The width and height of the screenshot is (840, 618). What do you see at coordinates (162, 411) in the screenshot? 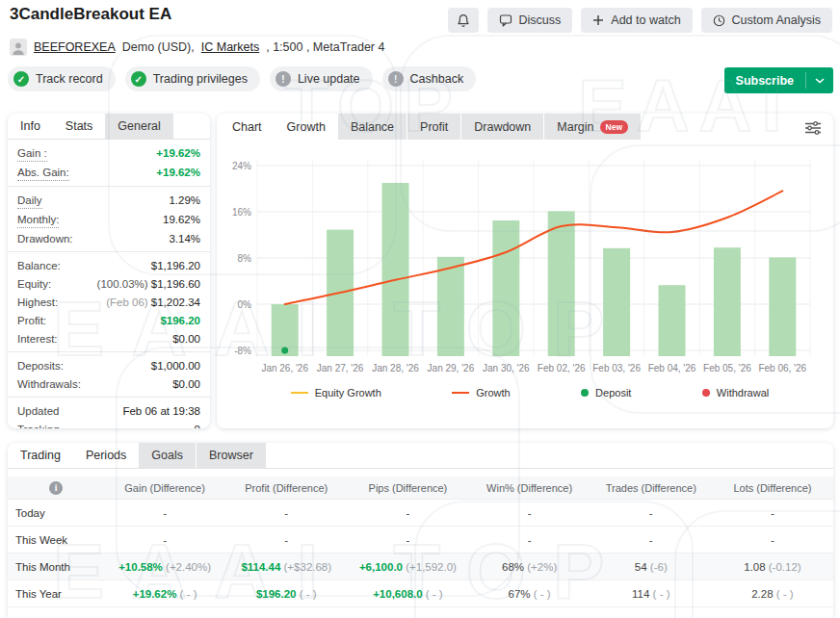
I see `stat-main: Feb 06 at 19:38` at bounding box center [162, 411].